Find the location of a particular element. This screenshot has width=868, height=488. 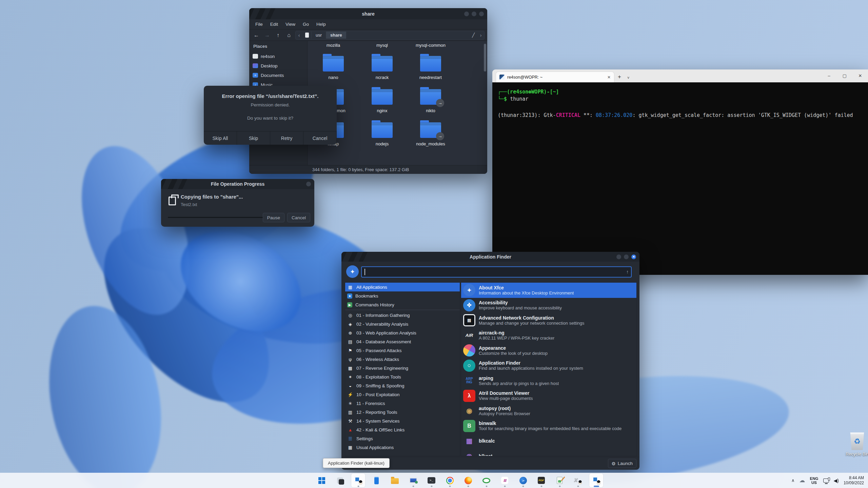

menu-item: Help is located at coordinates (321, 24).